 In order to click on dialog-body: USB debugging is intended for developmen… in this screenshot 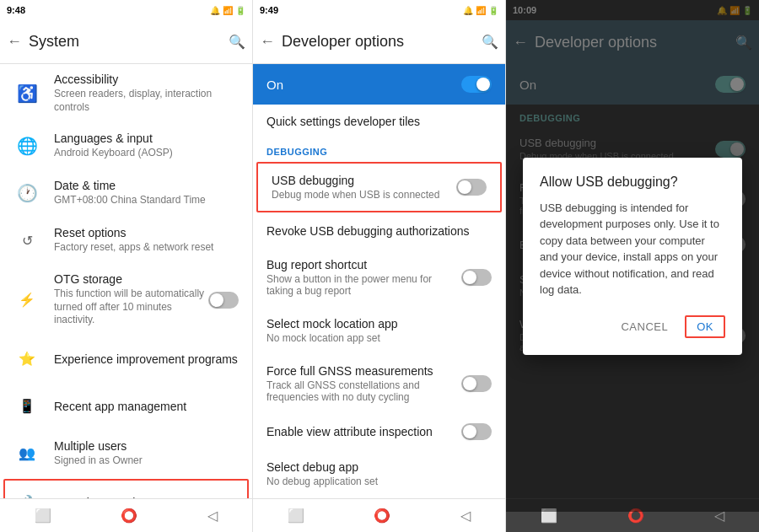, I will do `click(632, 250)`.